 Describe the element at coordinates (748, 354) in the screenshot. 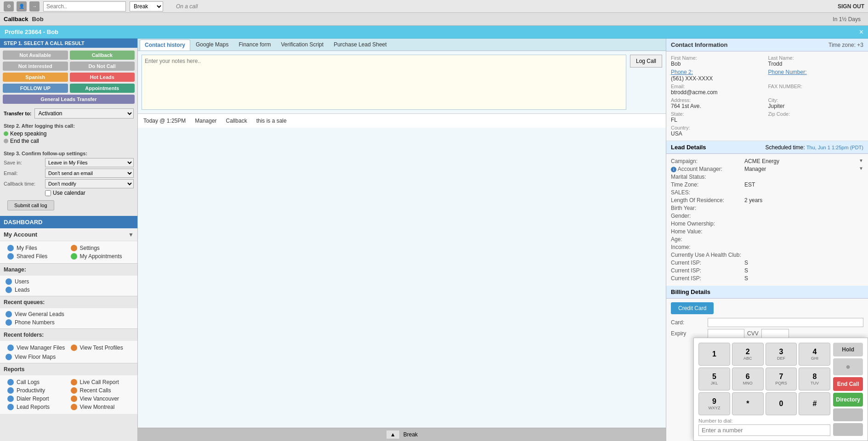

I see `numpad-2: 2ABC` at that location.